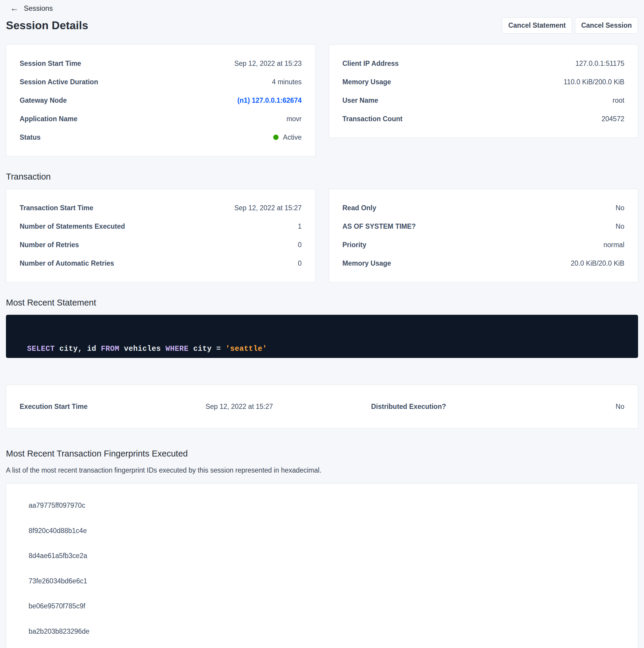 This screenshot has width=644, height=648. What do you see at coordinates (239, 407) in the screenshot?
I see `execution-start-time-value: Sep 12, 2022 at 15:27` at bounding box center [239, 407].